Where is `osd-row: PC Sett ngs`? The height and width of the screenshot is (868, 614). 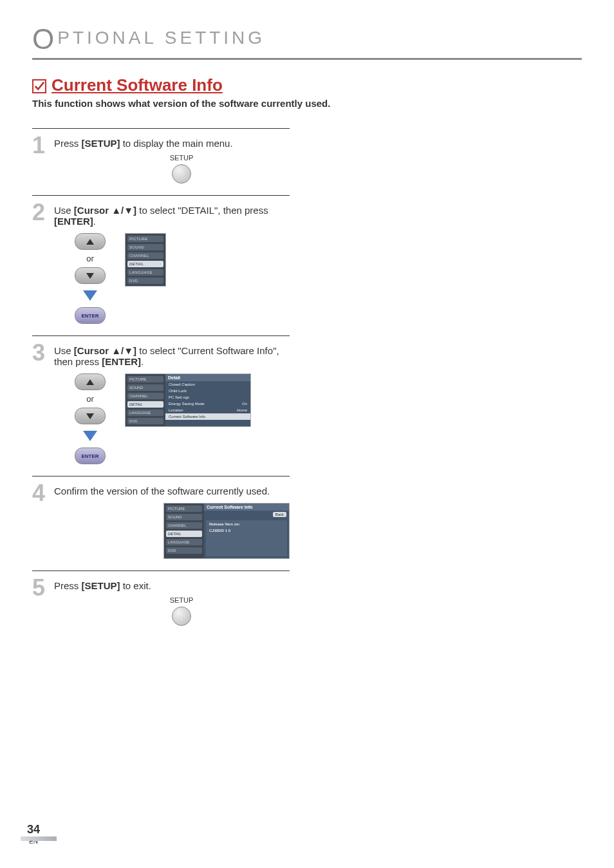
osd-row: PC Sett ngs is located at coordinates (208, 397).